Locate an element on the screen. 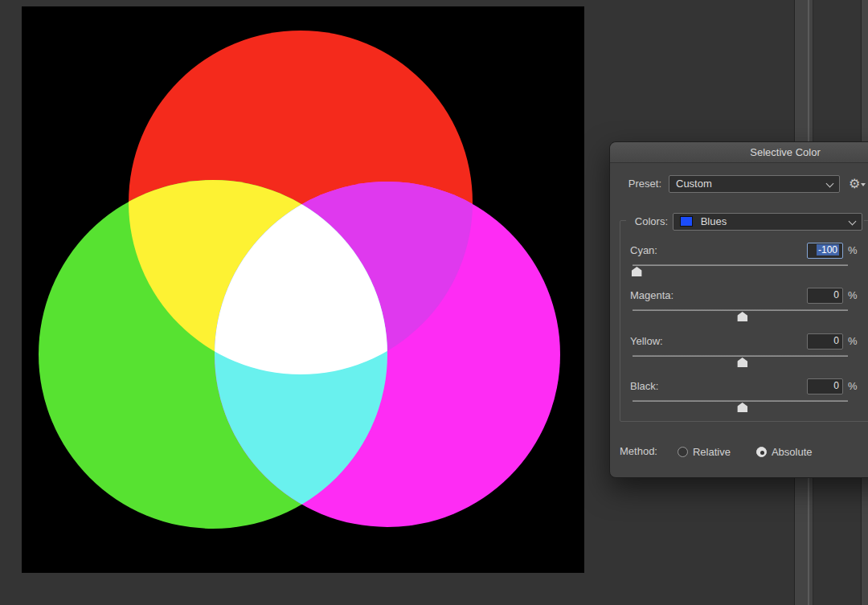 The image size is (868, 605). yellow-value: 0 is located at coordinates (836, 341).